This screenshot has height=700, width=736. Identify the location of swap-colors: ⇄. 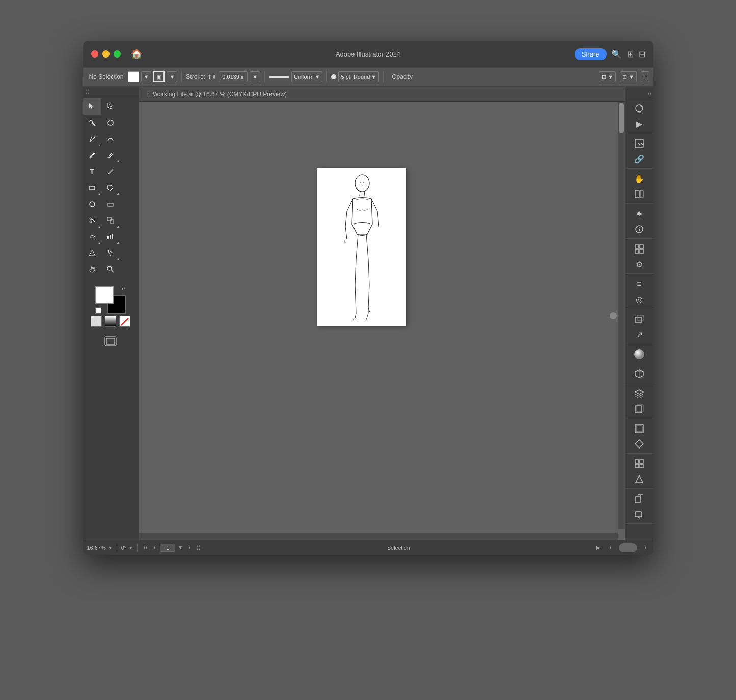
(124, 288).